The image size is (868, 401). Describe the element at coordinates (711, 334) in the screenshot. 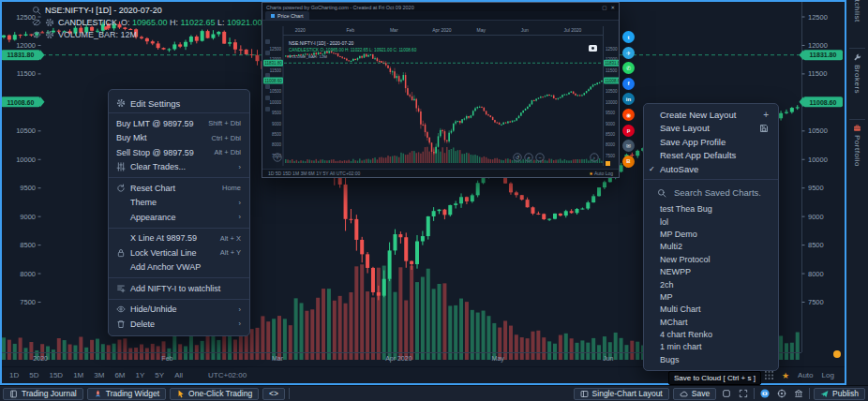

I see `saved-chart-item-4-chart-renko: 4 chart Renko` at that location.